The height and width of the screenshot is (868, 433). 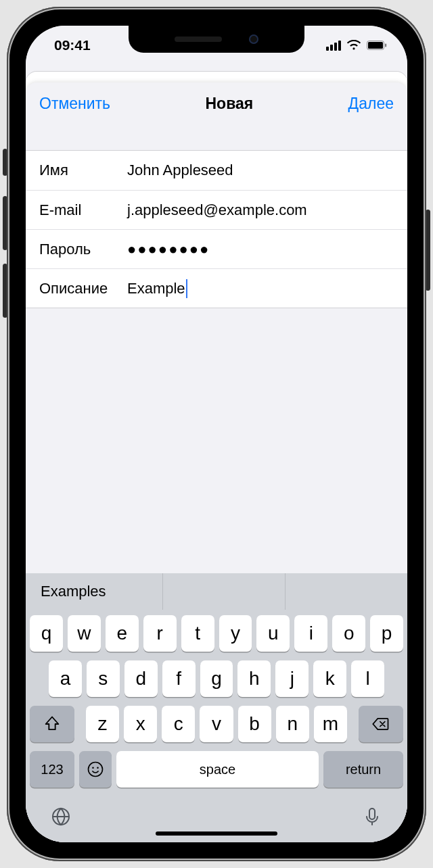 I want to click on key-row-1: q w e r t y u i o p, so click(x=216, y=633).